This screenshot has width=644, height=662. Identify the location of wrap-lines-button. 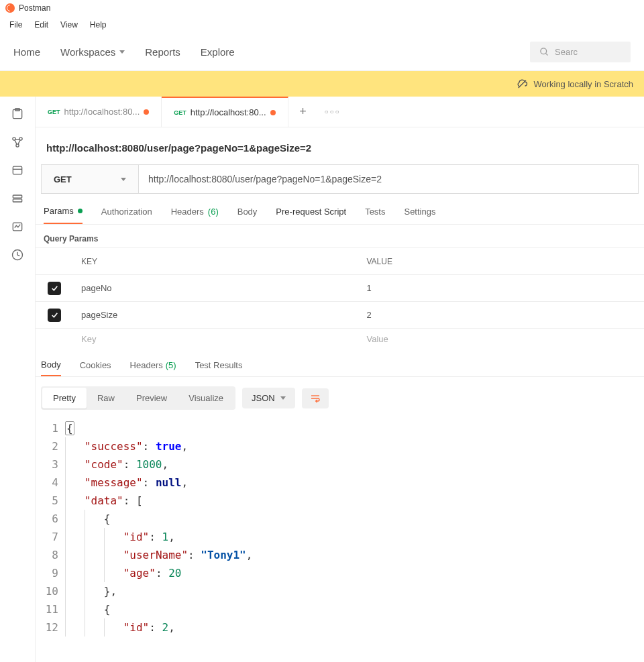
(315, 398).